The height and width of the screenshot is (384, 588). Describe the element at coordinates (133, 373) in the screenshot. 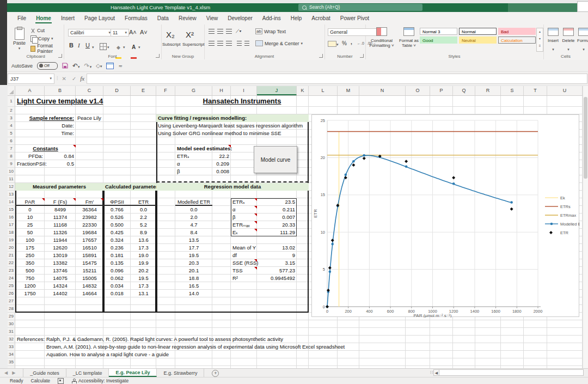

I see `sheet-tab-e-g-peace-lily: E.g. Peace Lily` at that location.